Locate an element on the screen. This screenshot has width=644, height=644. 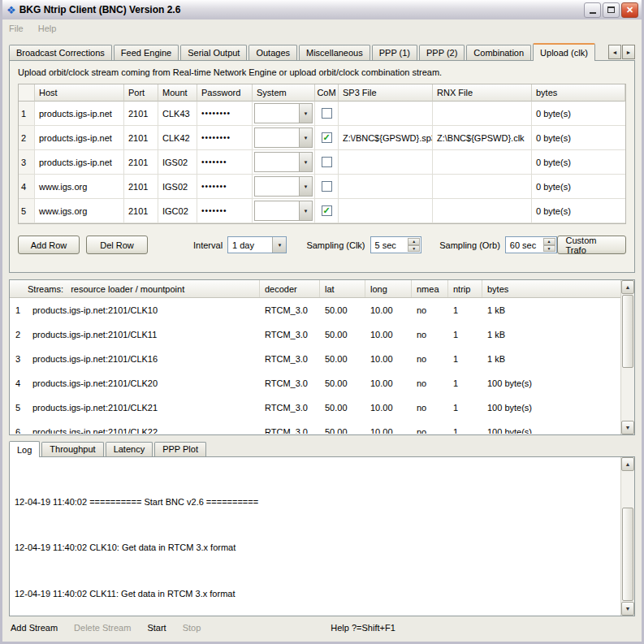
tab-label: Outages is located at coordinates (273, 53).